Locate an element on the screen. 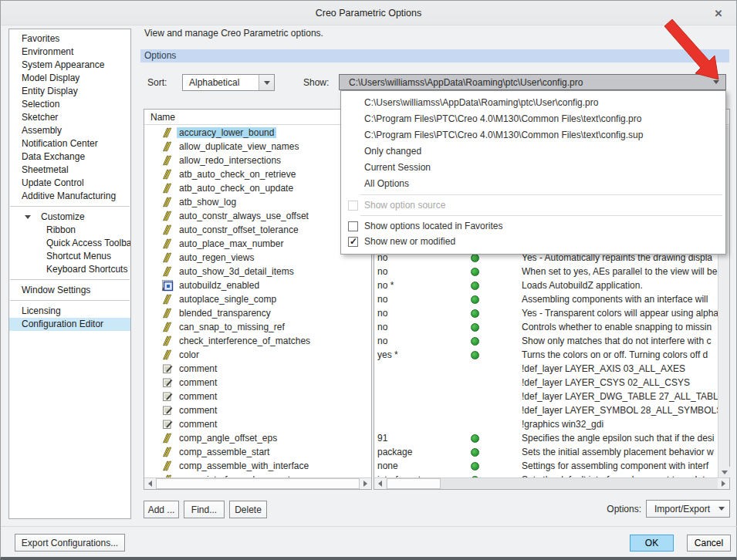 This screenshot has height=560, width=737. option-value: no is located at coordinates (423, 272).